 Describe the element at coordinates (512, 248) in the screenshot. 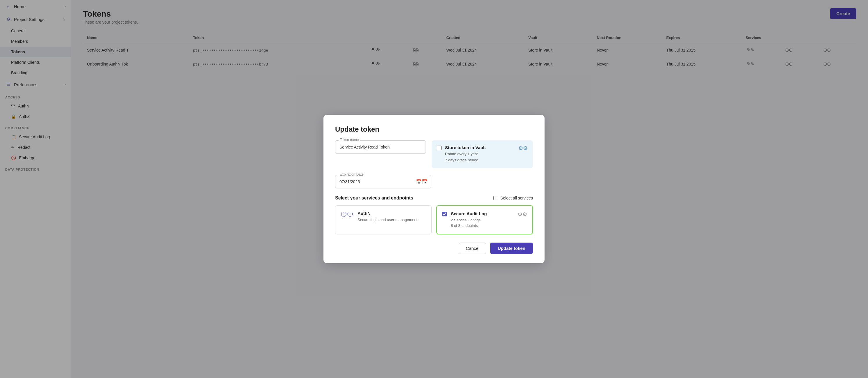

I see `update-token-button: Update token` at that location.